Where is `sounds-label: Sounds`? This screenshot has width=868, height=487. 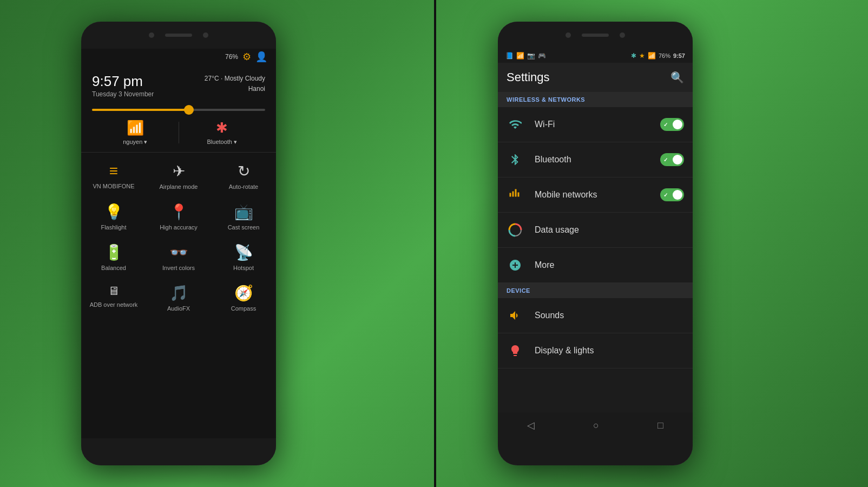 sounds-label: Sounds is located at coordinates (609, 315).